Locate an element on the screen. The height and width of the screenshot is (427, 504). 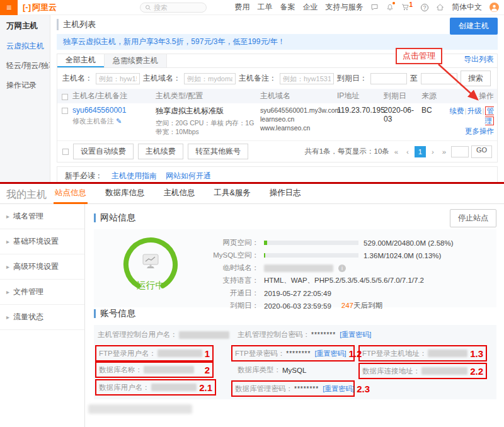
tab-all-hosts: 全部主机 is located at coordinates (81, 60).